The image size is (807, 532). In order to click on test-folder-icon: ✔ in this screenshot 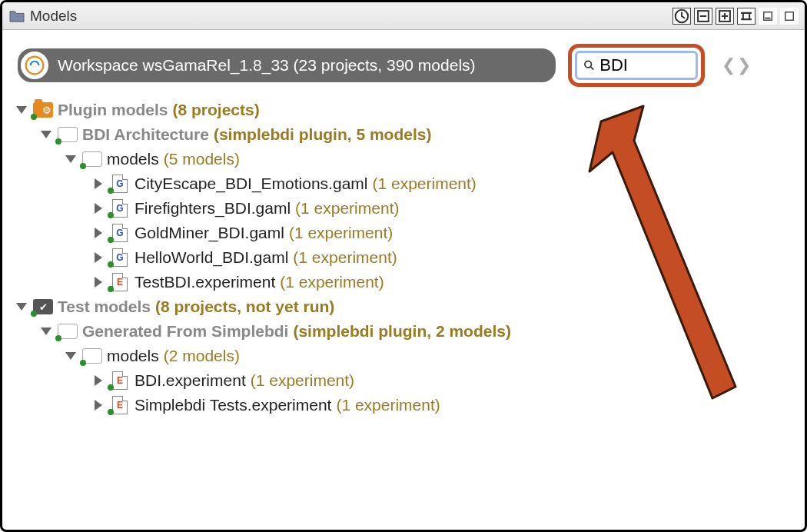, I will do `click(43, 307)`.